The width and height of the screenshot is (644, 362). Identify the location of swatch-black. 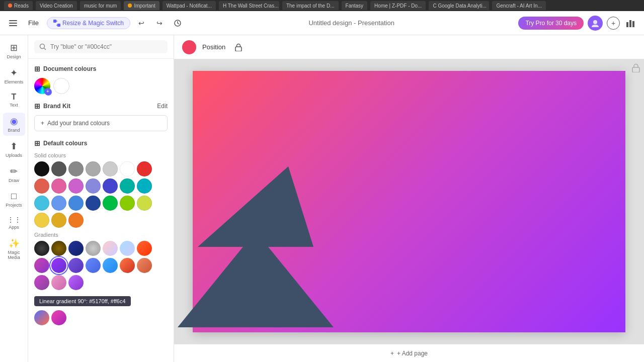
(42, 169).